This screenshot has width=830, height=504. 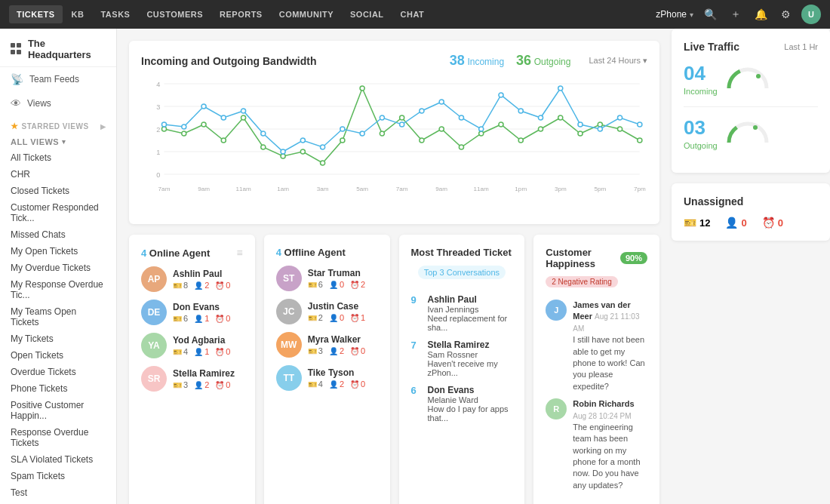 What do you see at coordinates (58, 317) in the screenshot?
I see `sidebar-link: My Teams Open Tickets` at bounding box center [58, 317].